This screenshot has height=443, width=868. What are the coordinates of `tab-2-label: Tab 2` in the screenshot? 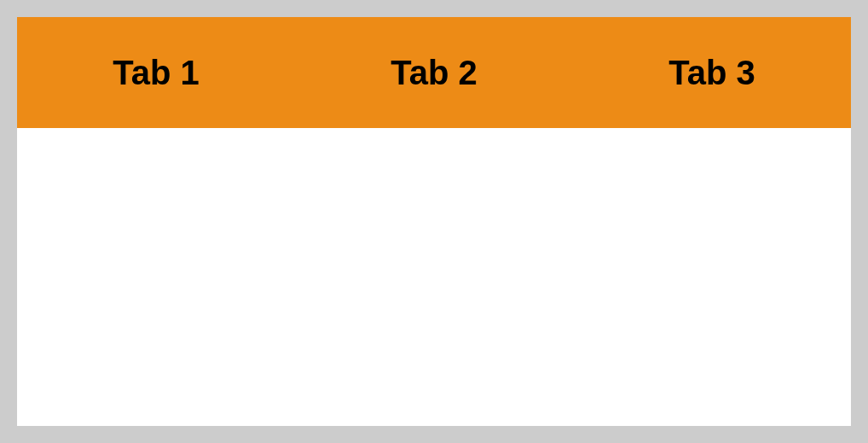 It's located at (434, 73).